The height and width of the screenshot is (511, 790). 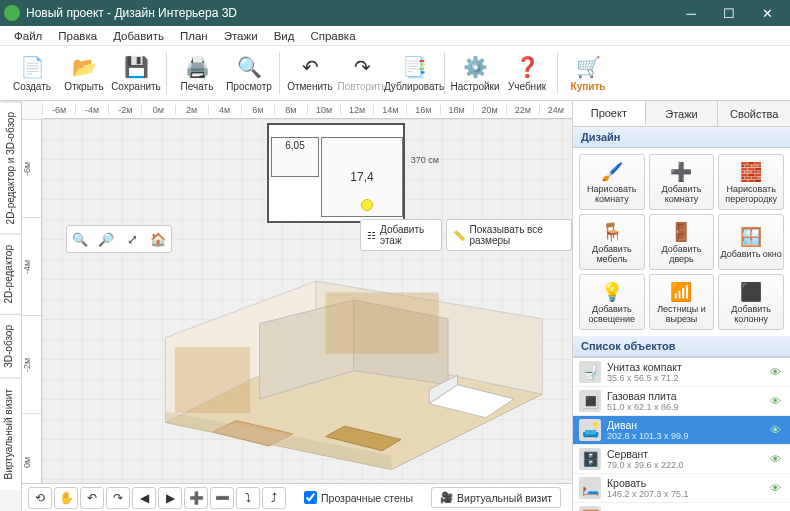 What do you see at coordinates (682, 402) in the screenshot?
I see `object-row-1: 🔳Газовая плита51.0 x 62.1 x 86.9👁` at bounding box center [682, 402].